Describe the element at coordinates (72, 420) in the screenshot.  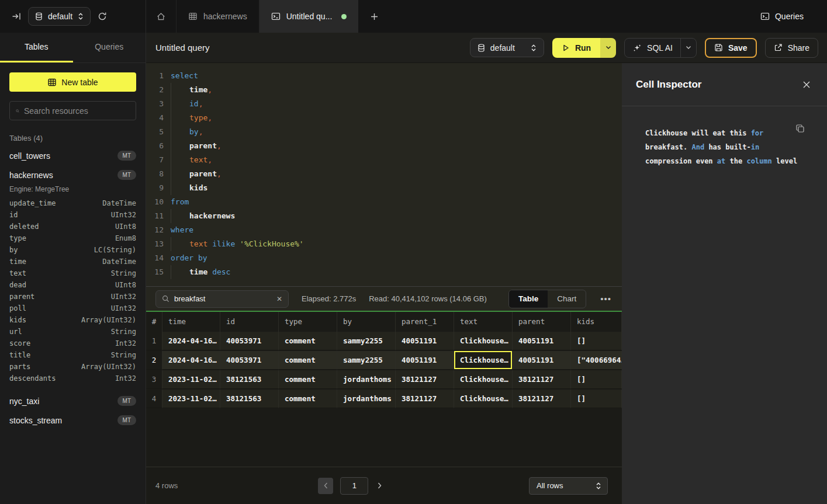
I see `table-item: stocks_streamMT` at that location.